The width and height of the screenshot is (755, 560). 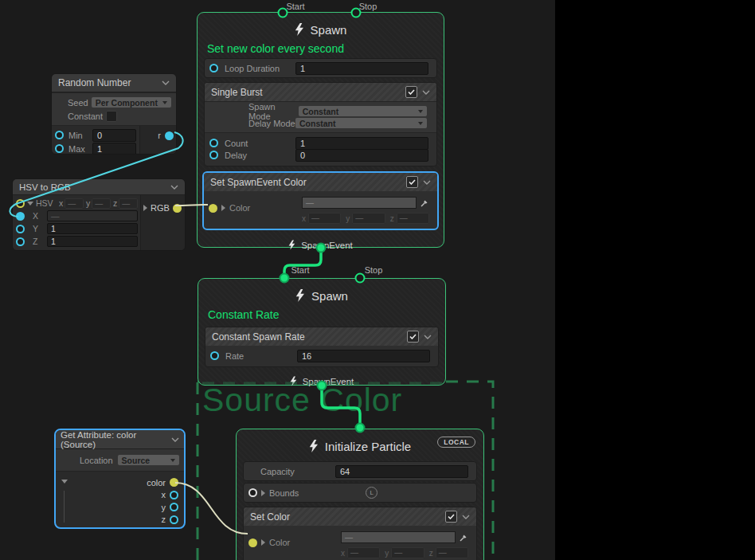 What do you see at coordinates (362, 69) in the screenshot?
I see `loop-duration-field: 1` at bounding box center [362, 69].